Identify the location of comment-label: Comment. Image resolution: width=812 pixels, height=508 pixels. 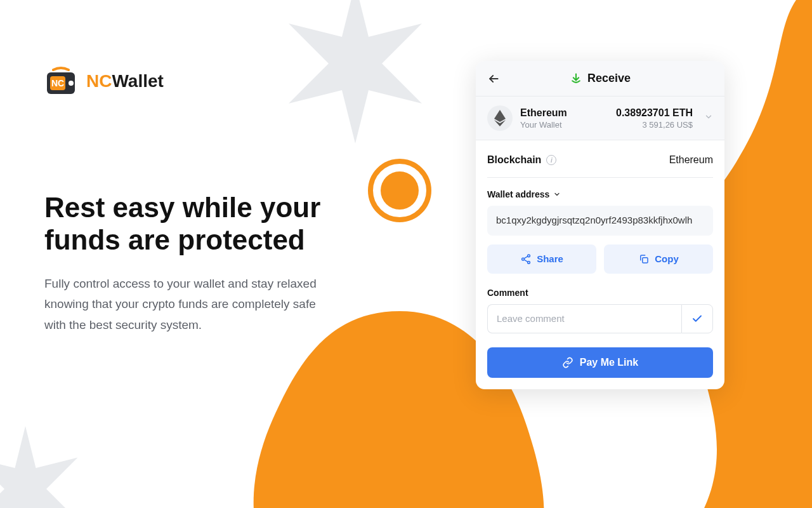
(600, 293).